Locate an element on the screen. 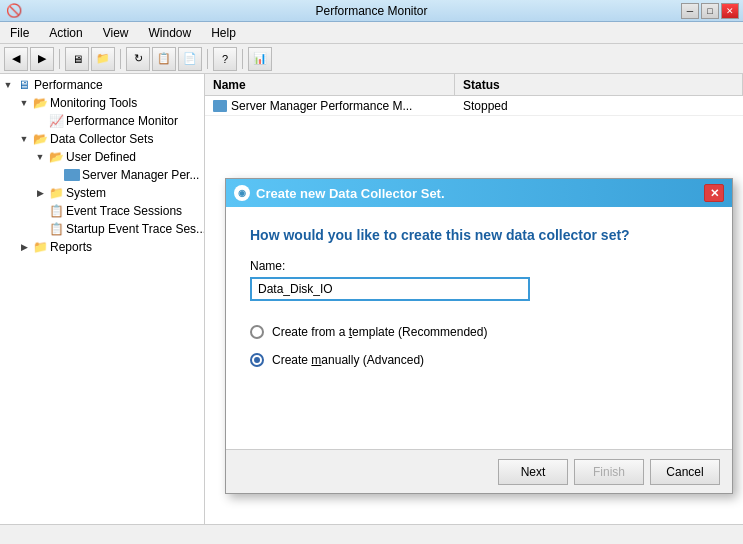 The height and width of the screenshot is (544, 743). radio-manual is located at coordinates (257, 360).